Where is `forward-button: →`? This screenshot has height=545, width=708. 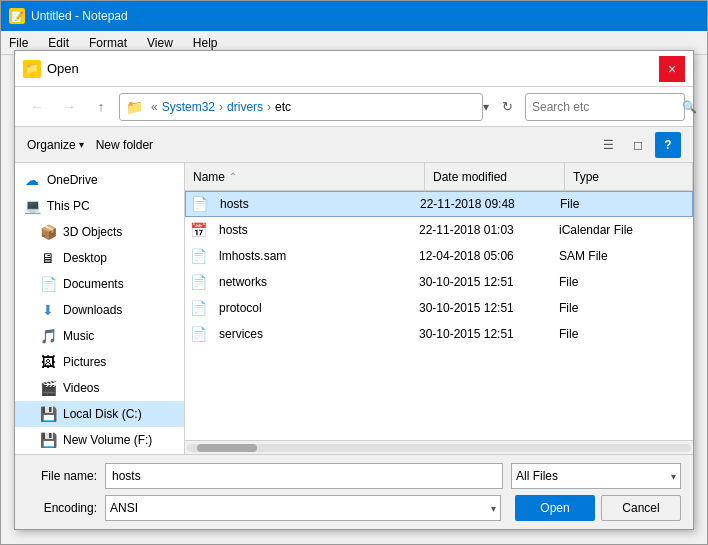
forward-button: → is located at coordinates (69, 107).